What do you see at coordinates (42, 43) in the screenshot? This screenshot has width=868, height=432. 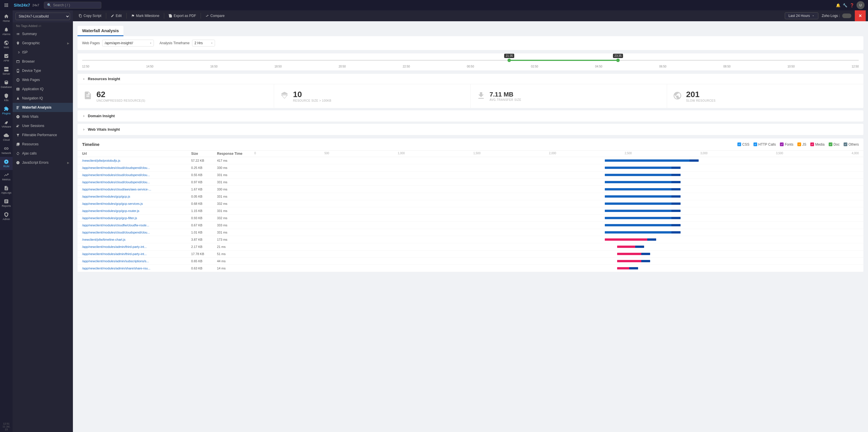 I see `nav-item-geographic: Geographic ▶` at bounding box center [42, 43].